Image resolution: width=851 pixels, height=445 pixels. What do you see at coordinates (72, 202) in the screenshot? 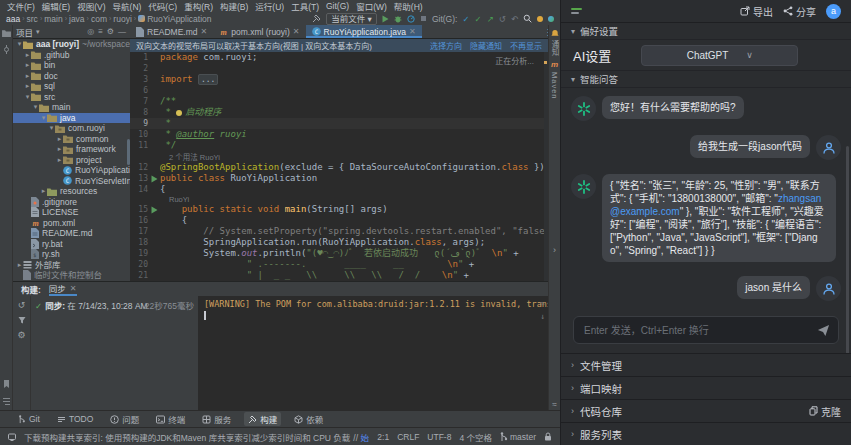
I see `tree-item-gitignore: .gitignore` at bounding box center [72, 202].